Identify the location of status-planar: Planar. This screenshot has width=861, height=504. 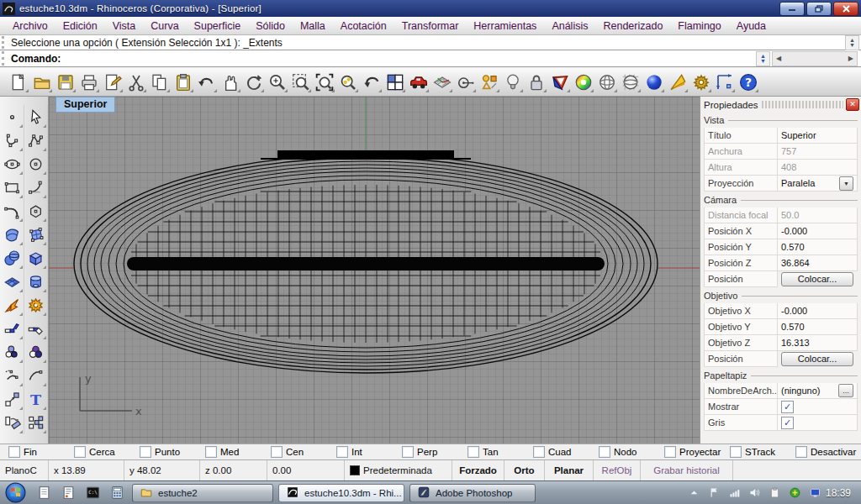
(569, 470).